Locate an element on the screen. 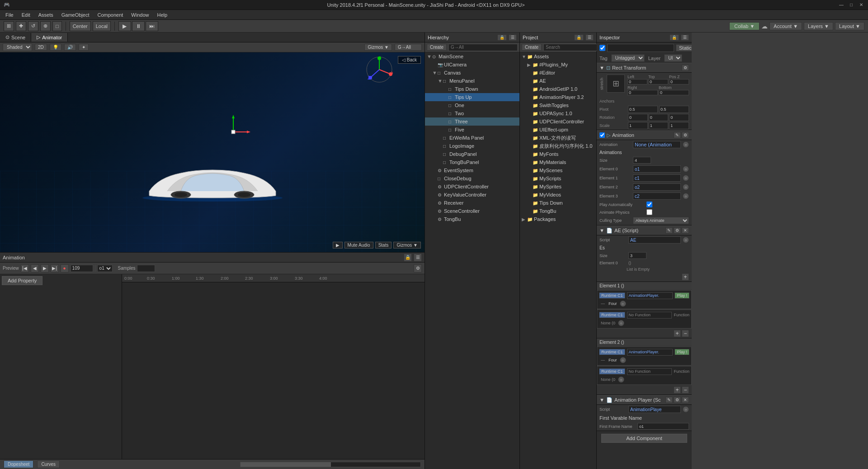 The image size is (868, 469). effects-btn: ✦ is located at coordinates (84, 47).